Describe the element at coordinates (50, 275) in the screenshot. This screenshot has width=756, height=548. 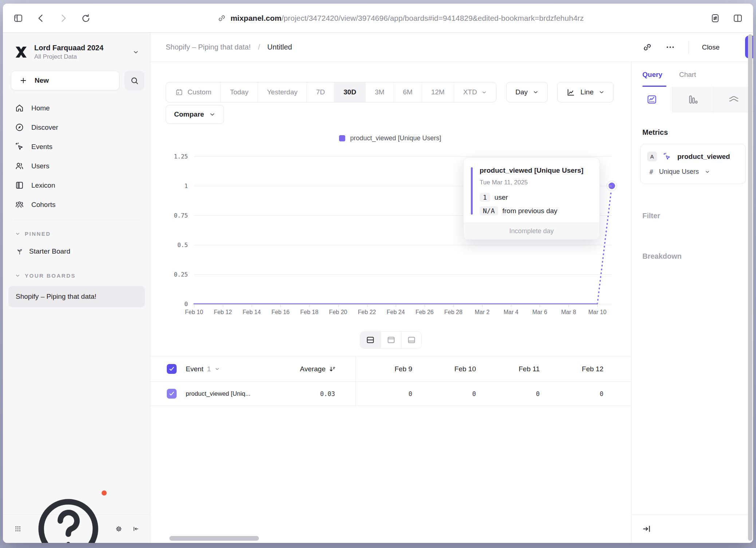
I see `boards-section-label: YOUR BOARDS` at that location.